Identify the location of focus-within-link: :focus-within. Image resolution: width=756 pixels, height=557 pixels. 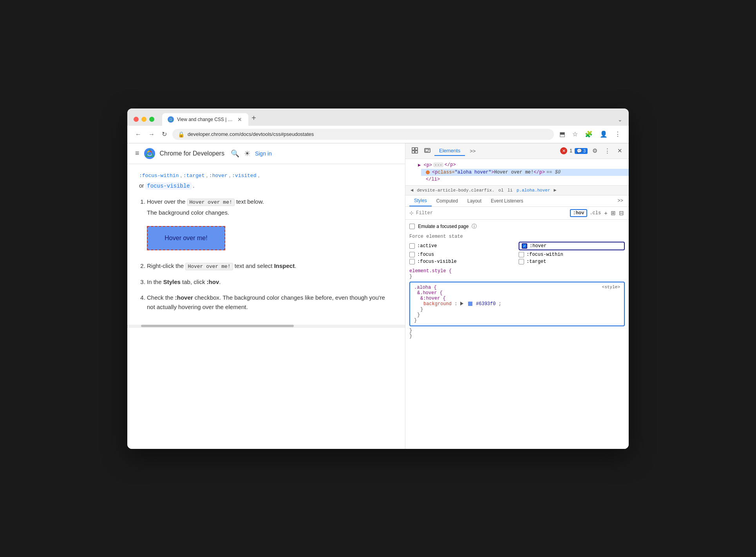
(159, 175).